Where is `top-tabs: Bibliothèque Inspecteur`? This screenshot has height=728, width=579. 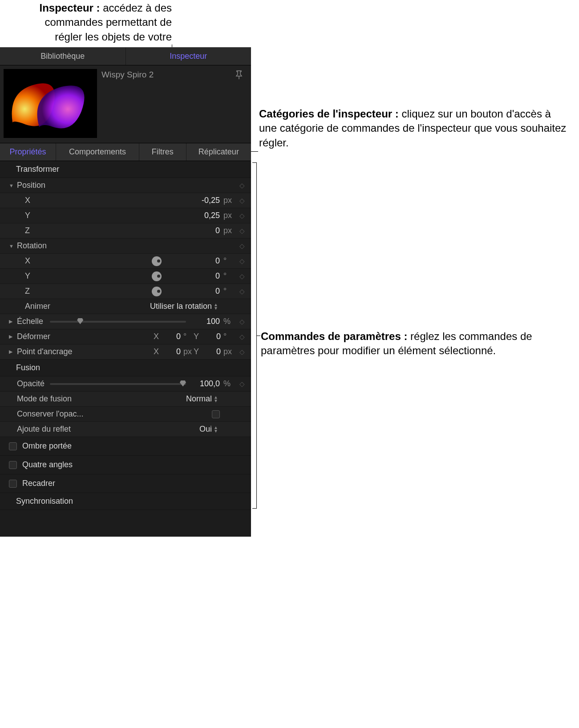 top-tabs: Bibliothèque Inspecteur is located at coordinates (126, 57).